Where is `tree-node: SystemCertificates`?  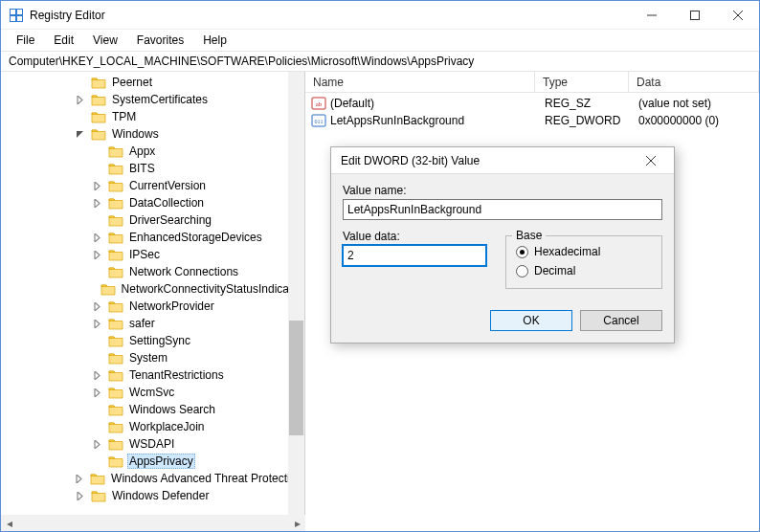
tree-node: SystemCertificates is located at coordinates (197, 100).